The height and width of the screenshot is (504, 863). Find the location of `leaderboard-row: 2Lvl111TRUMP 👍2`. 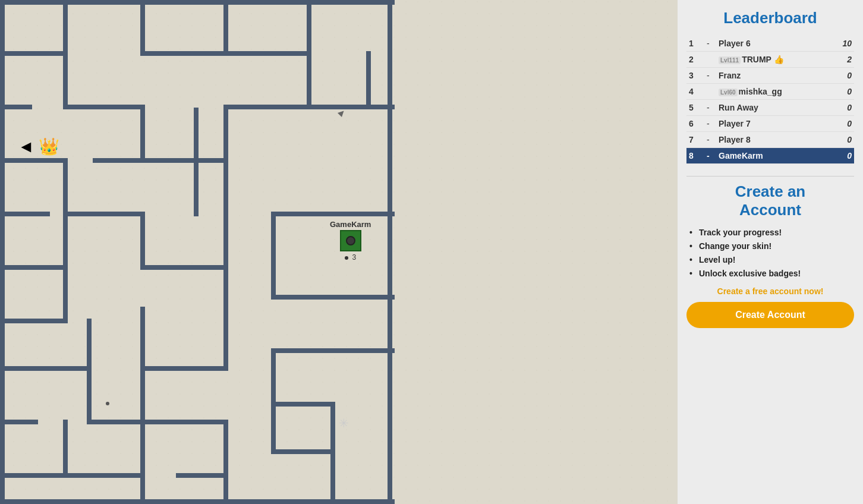

leaderboard-row: 2Lvl111TRUMP 👍2 is located at coordinates (770, 59).